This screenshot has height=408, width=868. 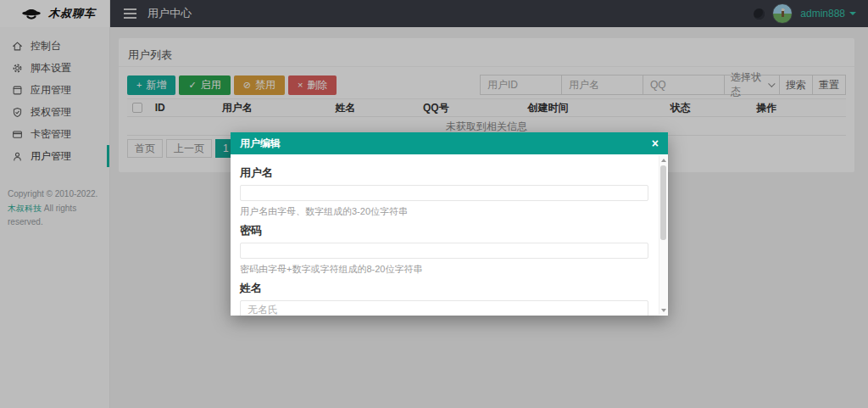 What do you see at coordinates (444, 212) in the screenshot?
I see `username-field-hint: 用户名由字母、数字组成的3-20位字符串` at bounding box center [444, 212].